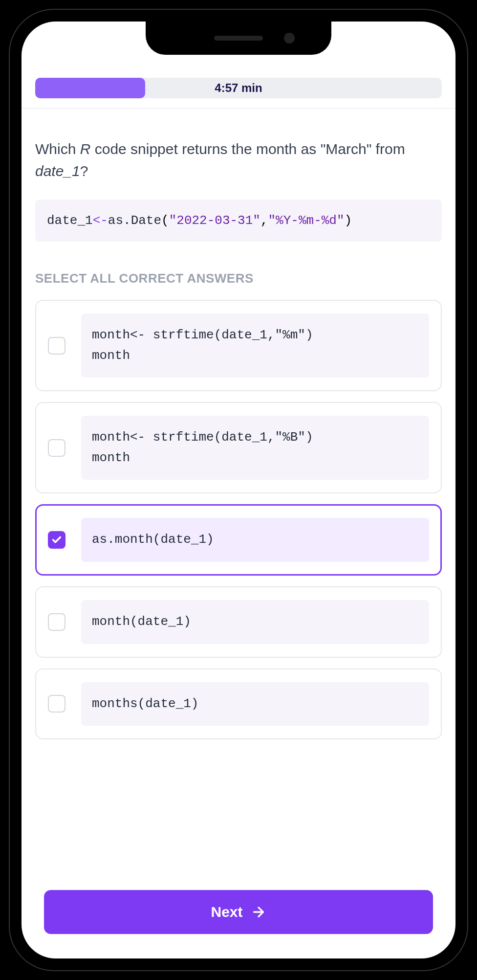 The image size is (477, 980). What do you see at coordinates (101, 221) in the screenshot?
I see `code-op: <-` at bounding box center [101, 221].